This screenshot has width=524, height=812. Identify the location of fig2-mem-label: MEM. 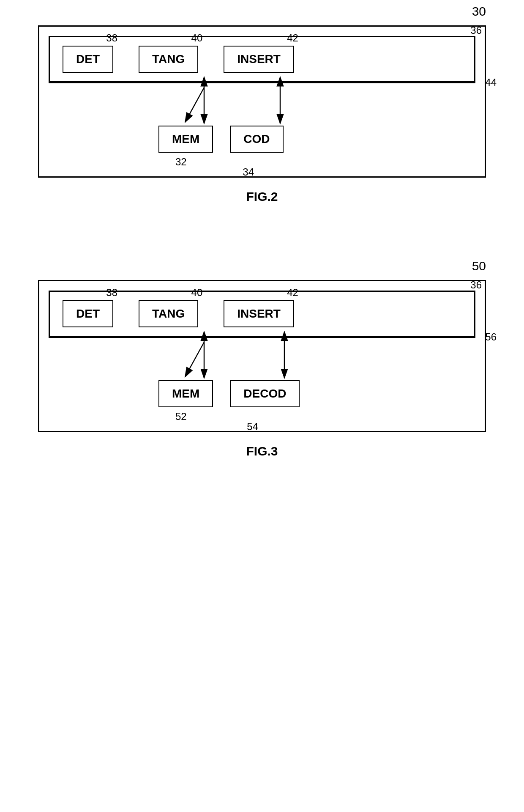
(186, 139).